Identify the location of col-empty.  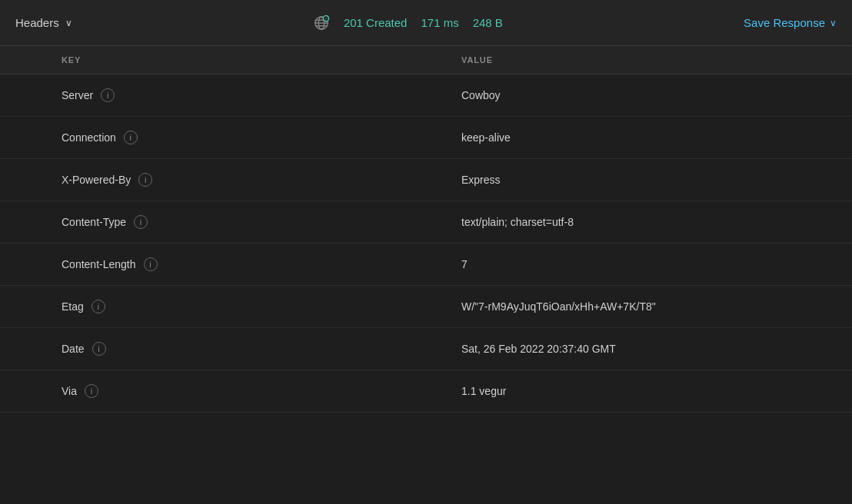
(23, 60).